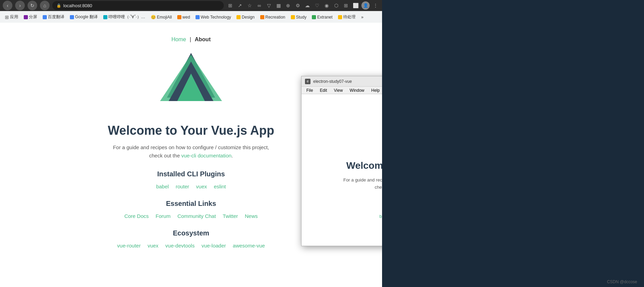  What do you see at coordinates (213, 17) in the screenshot?
I see `bookmark-web-tech: Web Technology` at bounding box center [213, 17].